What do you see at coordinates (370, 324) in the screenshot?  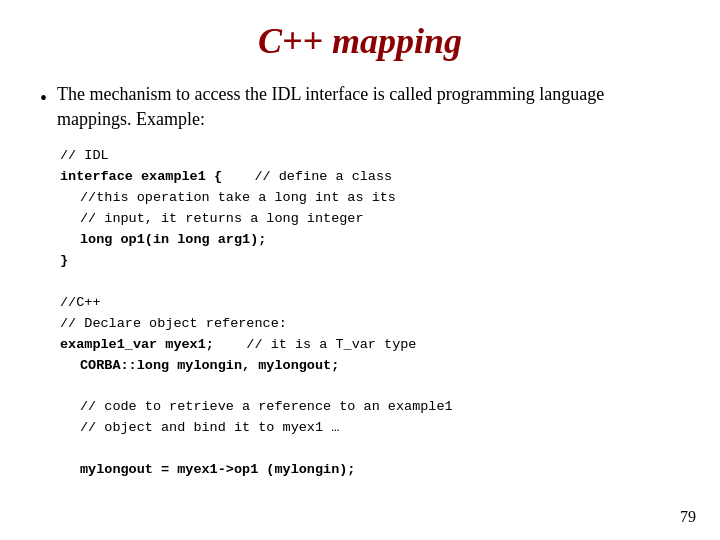 I see `code-line-declare-comment: // Declare object reference:` at bounding box center [370, 324].